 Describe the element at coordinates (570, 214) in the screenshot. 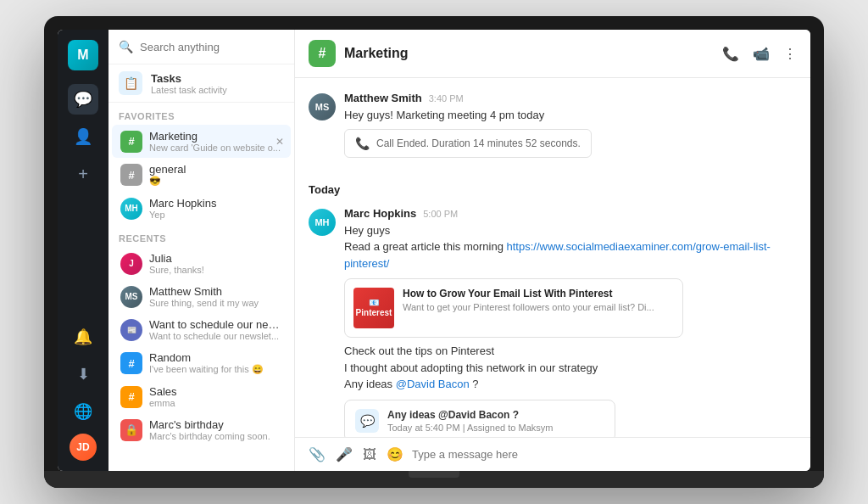

I see `msg-header-marc: Marc Hopkins 5:00 PM` at that location.